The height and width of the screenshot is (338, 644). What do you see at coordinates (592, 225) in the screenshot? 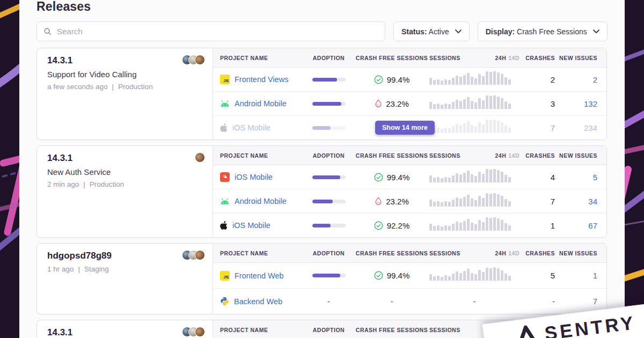
I see `new-issues-link: 67` at bounding box center [592, 225].